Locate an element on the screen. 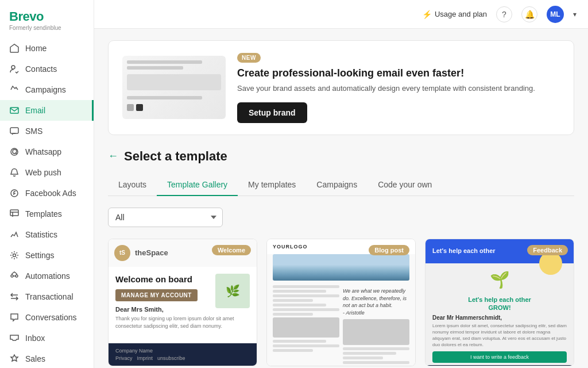  sidebar-item-web-push: Web push is located at coordinates (47, 172).